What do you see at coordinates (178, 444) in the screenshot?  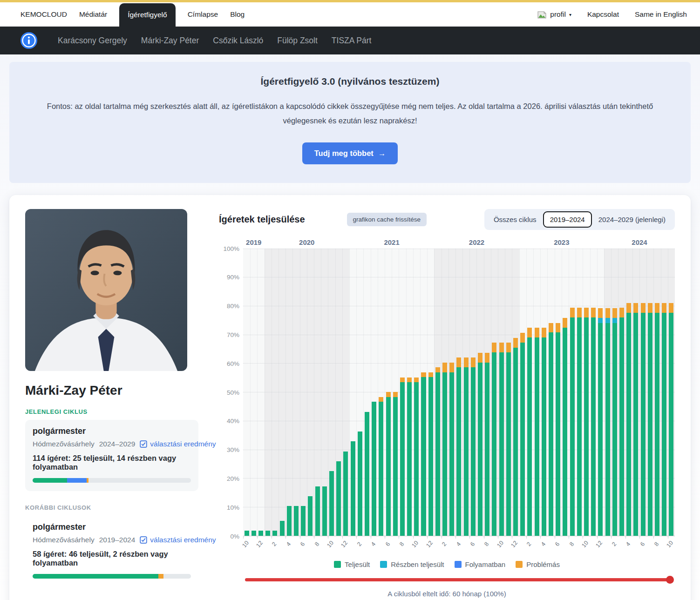 I see `current-election-result-link: választási eredmény` at bounding box center [178, 444].